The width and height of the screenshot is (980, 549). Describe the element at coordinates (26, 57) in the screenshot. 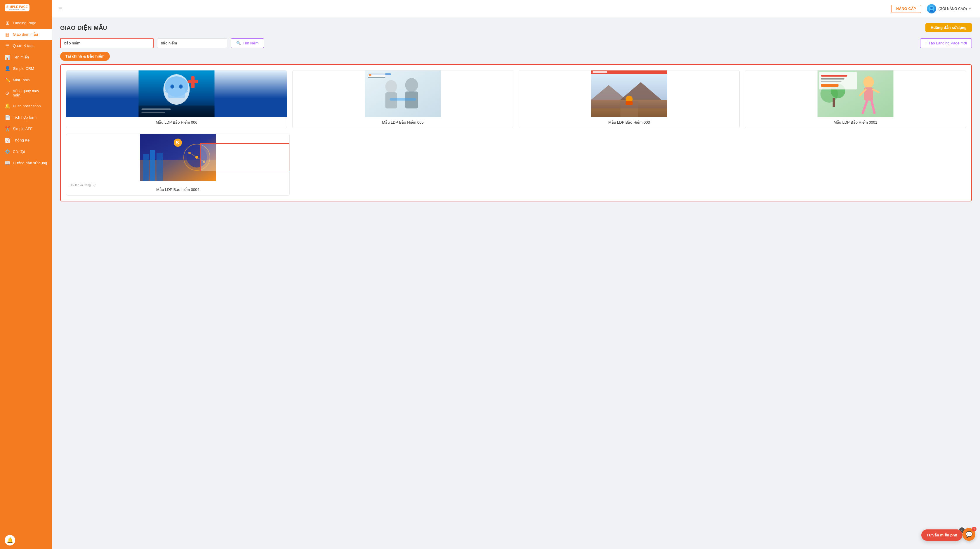

I see `sidebar-item-ten-mien: 📊 Tên miền` at that location.